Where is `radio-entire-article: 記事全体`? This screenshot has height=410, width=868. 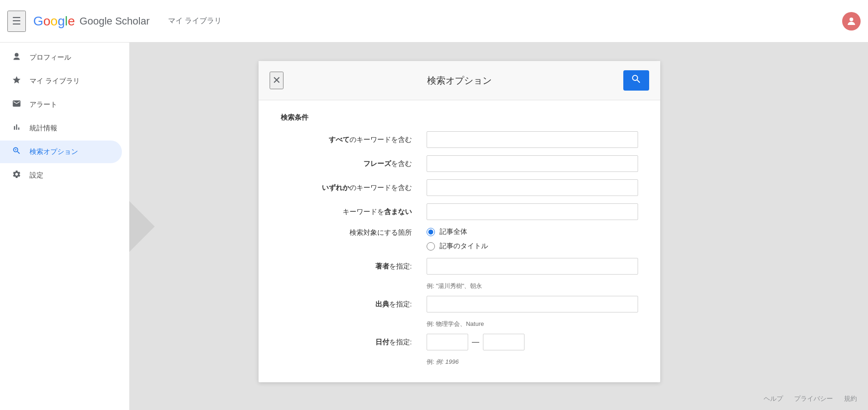 radio-entire-article: 記事全体 is located at coordinates (457, 232).